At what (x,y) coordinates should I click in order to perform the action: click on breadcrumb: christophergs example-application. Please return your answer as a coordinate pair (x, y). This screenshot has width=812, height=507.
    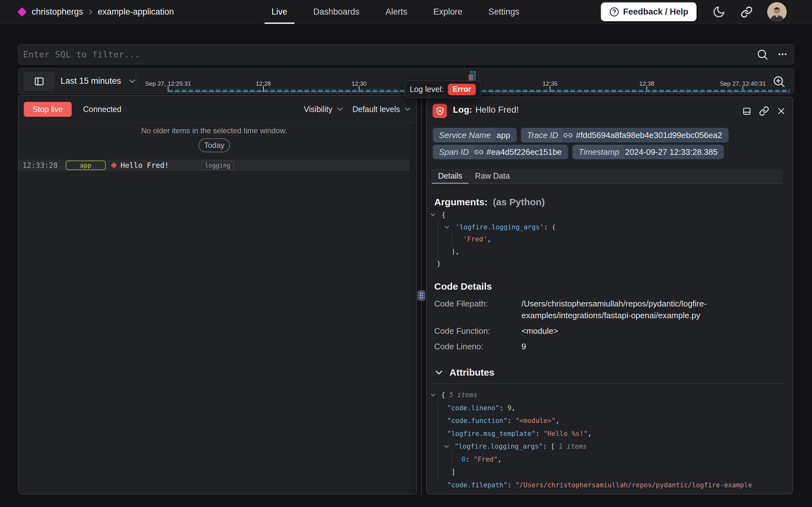
    Looking at the image, I should click on (97, 12).